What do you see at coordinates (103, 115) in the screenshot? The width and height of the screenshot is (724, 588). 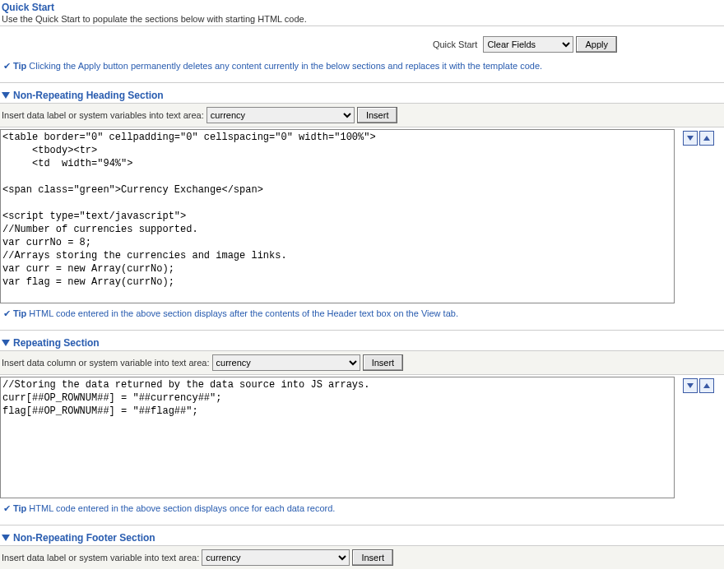 I see `heading-insert-label: Insert data label or system variables in…` at bounding box center [103, 115].